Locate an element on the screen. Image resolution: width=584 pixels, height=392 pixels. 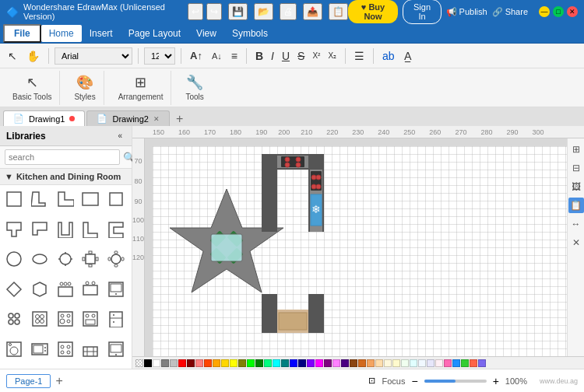
open-icon: 📂 is located at coordinates (263, 12).